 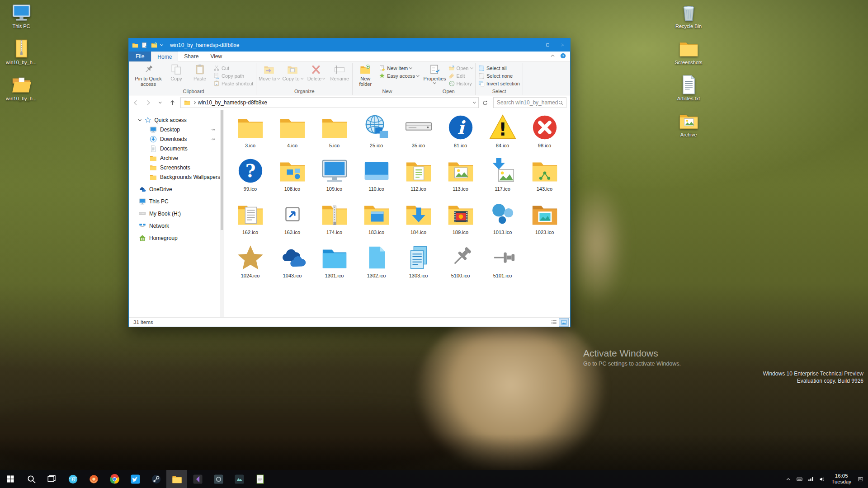 What do you see at coordinates (788, 479) in the screenshot?
I see `hidden-icons-button` at bounding box center [788, 479].